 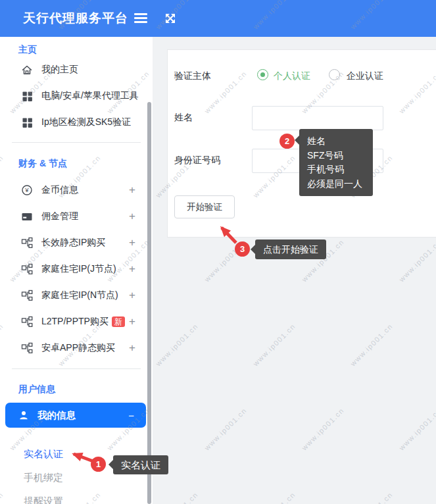 What do you see at coordinates (60, 70) in the screenshot?
I see `sidebar-item-label: 我的主页` at bounding box center [60, 70].